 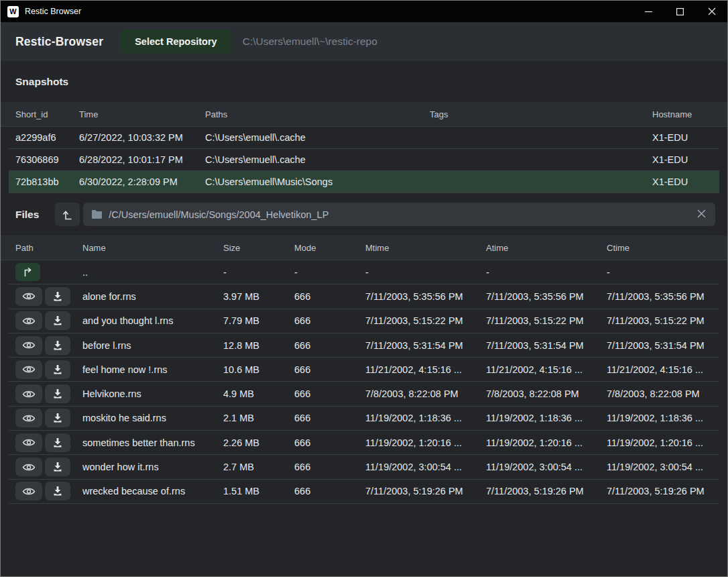 What do you see at coordinates (259, 272) in the screenshot?
I see `file-size: -` at bounding box center [259, 272].